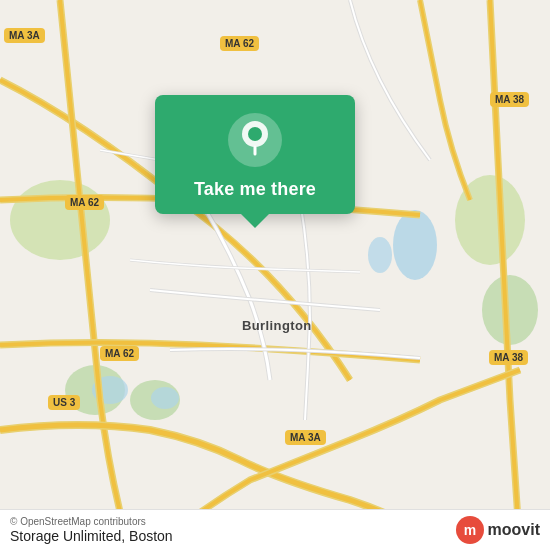 The width and height of the screenshot is (550, 550). Describe the element at coordinates (255, 140) in the screenshot. I see `location-pin-icon` at that location.